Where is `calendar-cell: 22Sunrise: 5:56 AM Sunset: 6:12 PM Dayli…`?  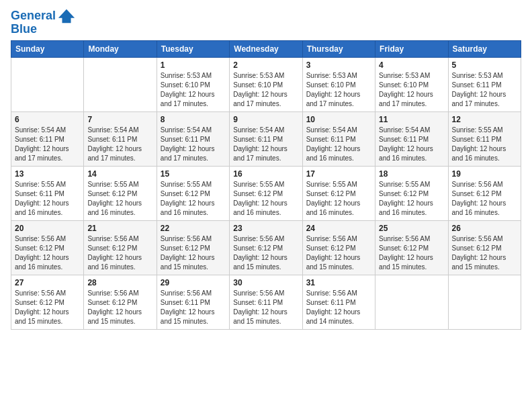
calendar-cell: 22Sunrise: 5:56 AM Sunset: 6:12 PM Dayli… is located at coordinates (193, 247).